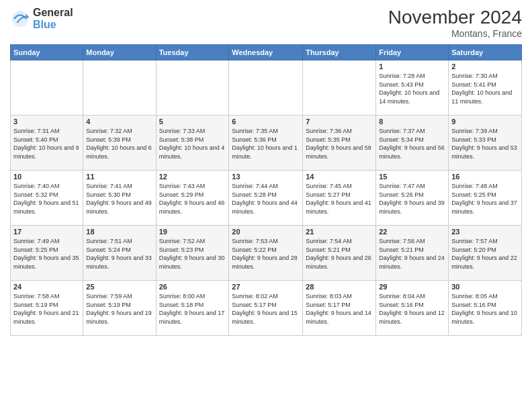 The image size is (532, 411). Describe the element at coordinates (47, 232) in the screenshot. I see `day-number: 17` at that location.